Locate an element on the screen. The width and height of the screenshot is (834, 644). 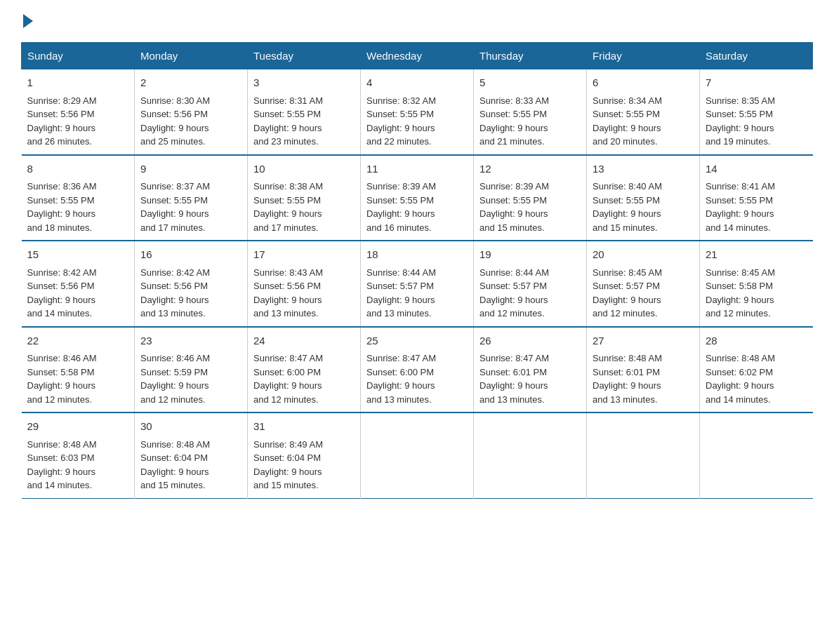
day-number: 17 is located at coordinates (304, 255).